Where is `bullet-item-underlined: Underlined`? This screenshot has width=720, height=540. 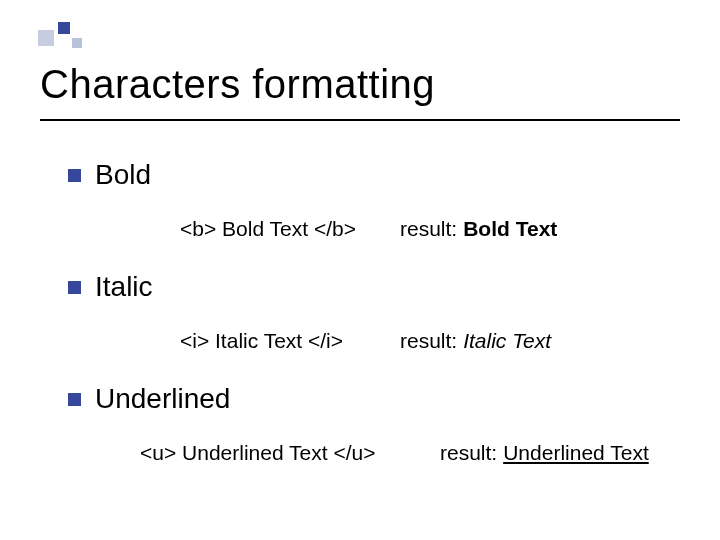 bullet-item-underlined: Underlined is located at coordinates (360, 399).